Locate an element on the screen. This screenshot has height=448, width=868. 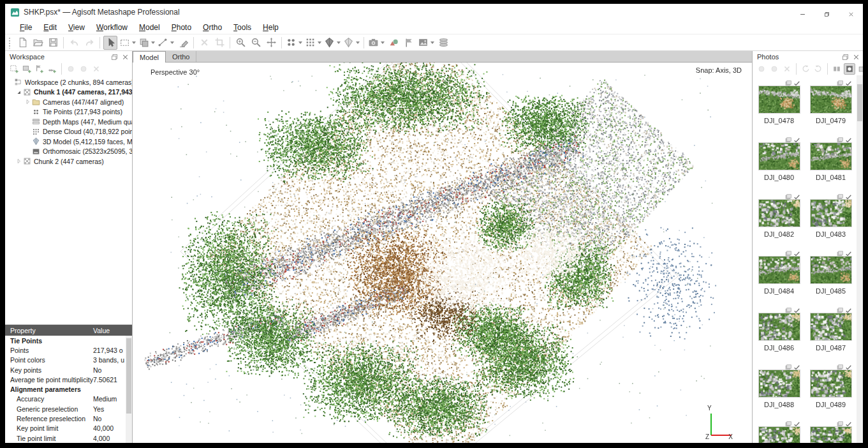
photo-item: DJI_0488 is located at coordinates (779, 389).